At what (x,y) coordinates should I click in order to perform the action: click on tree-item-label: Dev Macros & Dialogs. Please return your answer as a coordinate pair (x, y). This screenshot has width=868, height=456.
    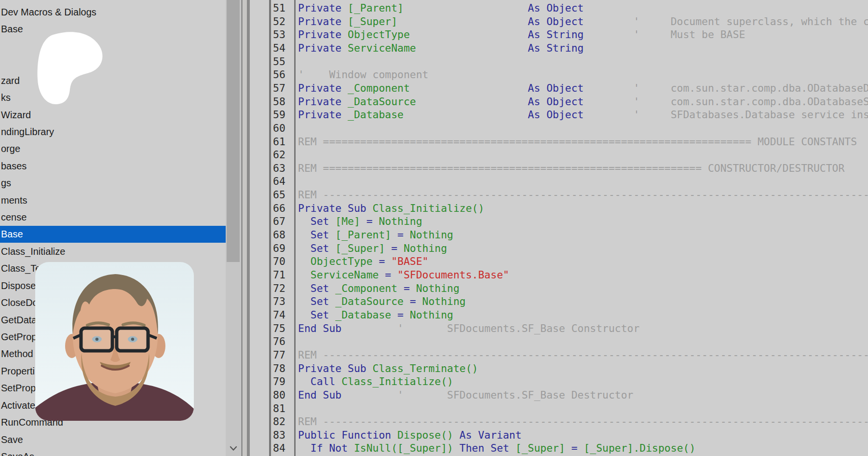
    Looking at the image, I should click on (49, 12).